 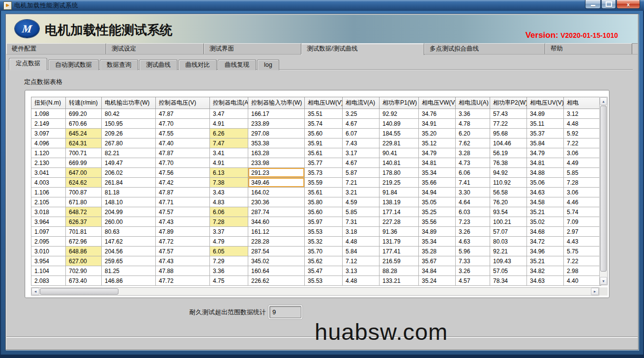 What do you see at coordinates (508, 103) in the screenshot?
I see `column-header: 相功率P2(W)` at bounding box center [508, 103].